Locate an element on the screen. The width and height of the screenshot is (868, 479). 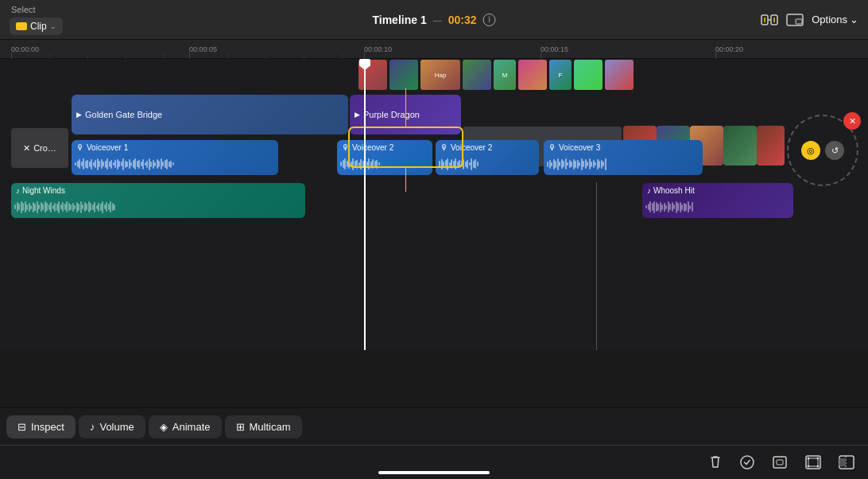
ruler-mark-3: 00:00:15 is located at coordinates (555, 49).